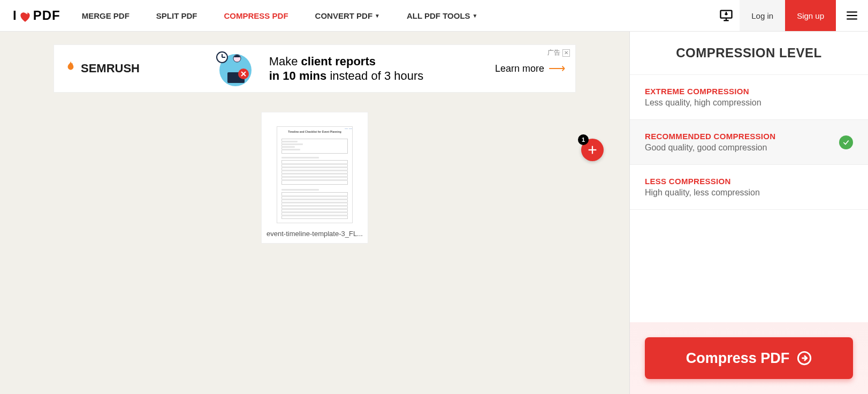  Describe the element at coordinates (738, 359) in the screenshot. I see `compress-button-label: Compress PDF` at that location.